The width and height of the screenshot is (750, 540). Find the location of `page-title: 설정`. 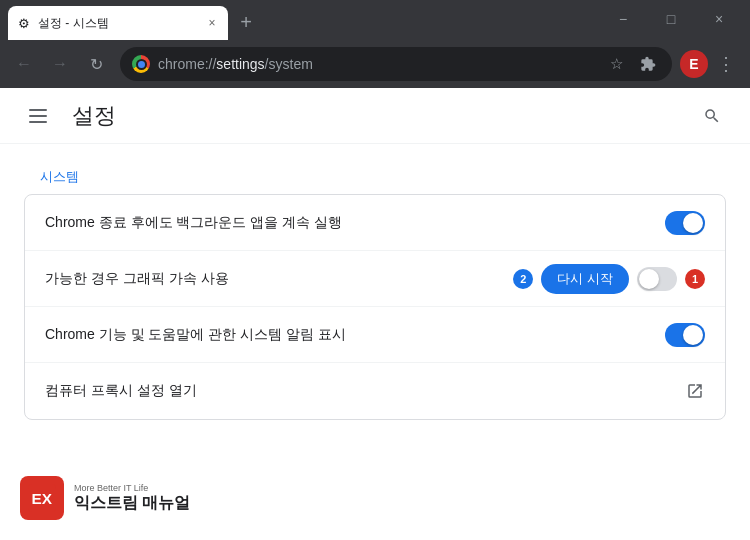

page-title: 설정 is located at coordinates (375, 116).